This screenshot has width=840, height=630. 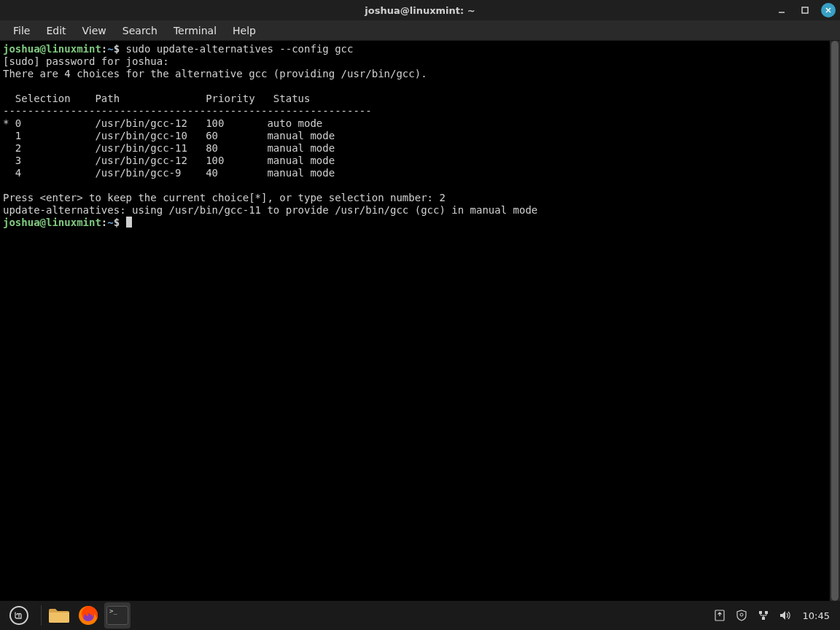 What do you see at coordinates (110, 49) in the screenshot?
I see `prompt-path: ~` at bounding box center [110, 49].